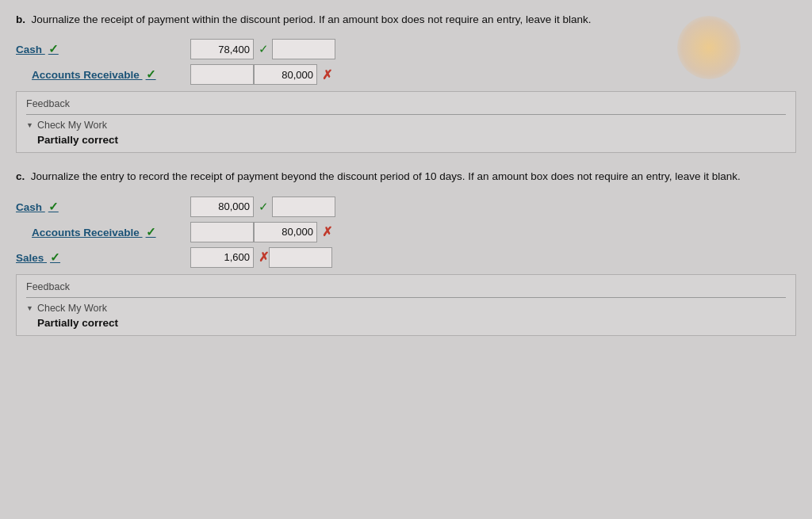 This screenshot has height=519, width=812. I want to click on ar-c-x-icon: ✗, so click(327, 231).